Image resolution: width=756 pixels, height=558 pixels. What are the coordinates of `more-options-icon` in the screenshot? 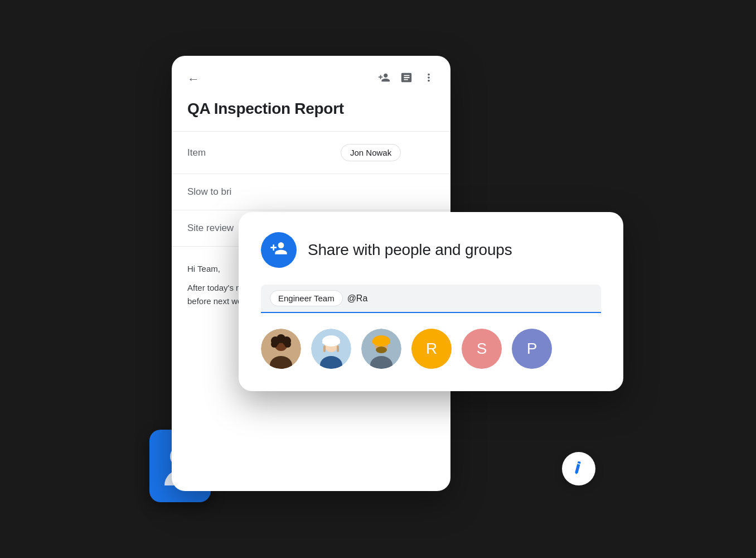 It's located at (429, 79).